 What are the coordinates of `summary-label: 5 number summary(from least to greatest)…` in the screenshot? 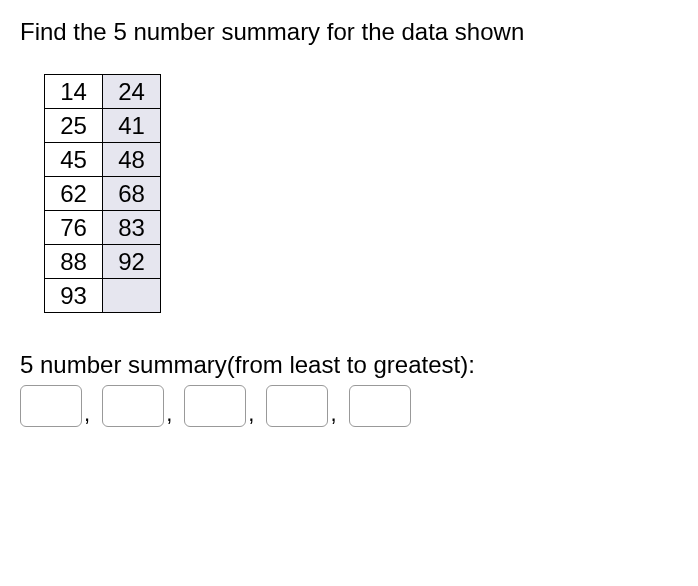 It's located at (349, 365).